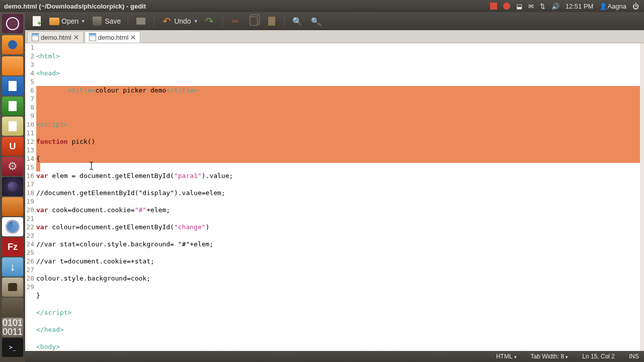 This screenshot has width=644, height=362. What do you see at coordinates (506, 356) in the screenshot?
I see `status-language: HTML` at bounding box center [506, 356].